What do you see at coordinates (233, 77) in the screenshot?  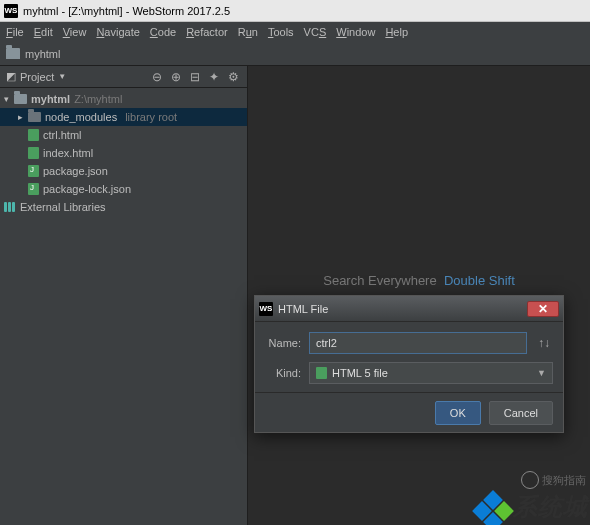 I see `settings-icon: ⚙` at bounding box center [233, 77].